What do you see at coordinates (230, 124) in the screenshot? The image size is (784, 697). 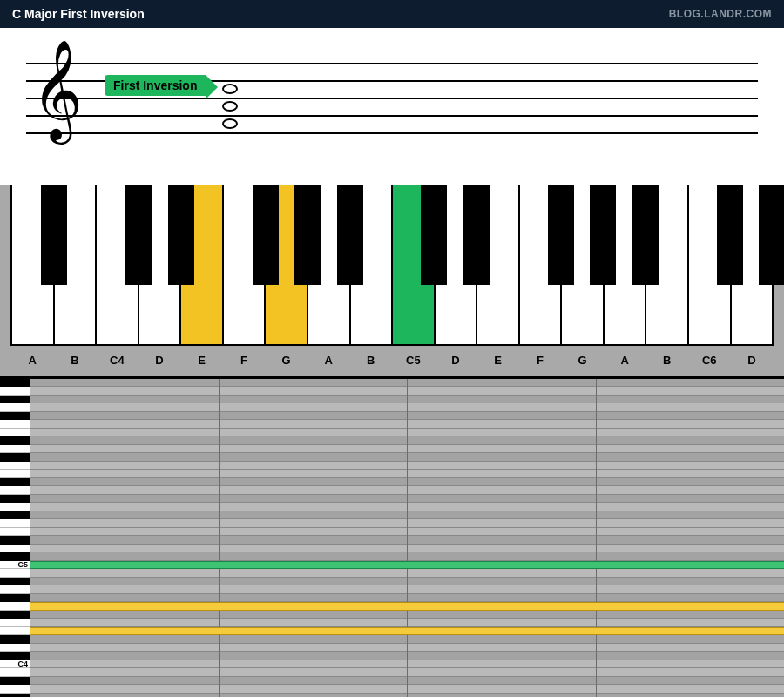 I see `note-e4` at bounding box center [230, 124].